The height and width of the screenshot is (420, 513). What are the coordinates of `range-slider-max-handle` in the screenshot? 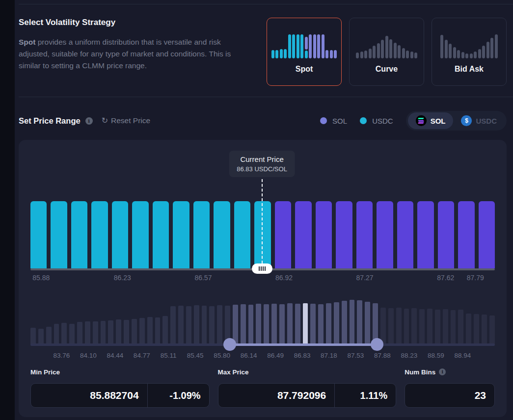 It's located at (377, 344).